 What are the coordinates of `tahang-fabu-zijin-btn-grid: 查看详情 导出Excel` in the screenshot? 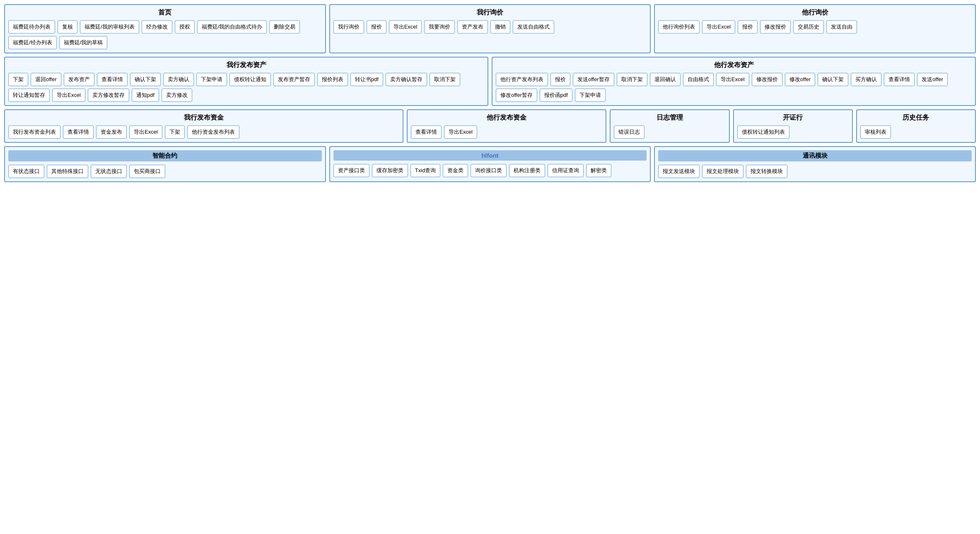 It's located at (507, 132).